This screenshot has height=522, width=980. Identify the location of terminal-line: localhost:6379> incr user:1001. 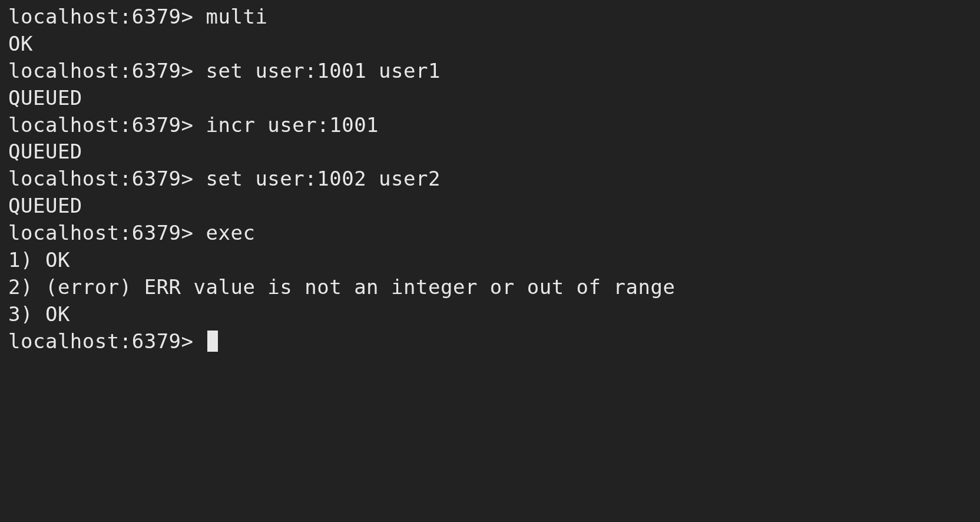
(490, 125).